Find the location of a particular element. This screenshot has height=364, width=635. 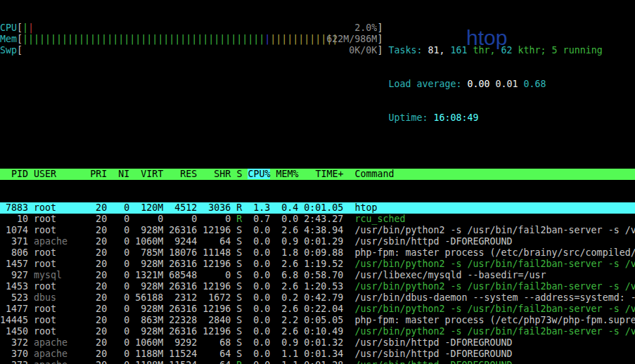

cell-pid: 1453 is located at coordinates (17, 287).